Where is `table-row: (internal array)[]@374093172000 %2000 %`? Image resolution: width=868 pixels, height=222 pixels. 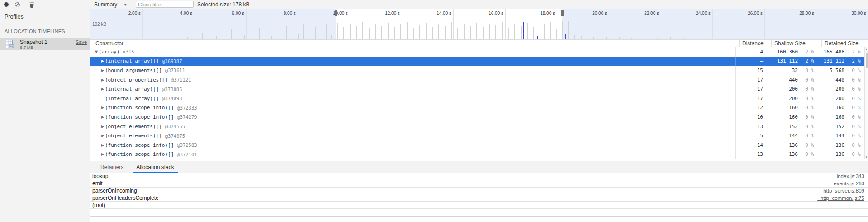 table-row: (internal array)[]@374093172000 %2000 % is located at coordinates (478, 99).